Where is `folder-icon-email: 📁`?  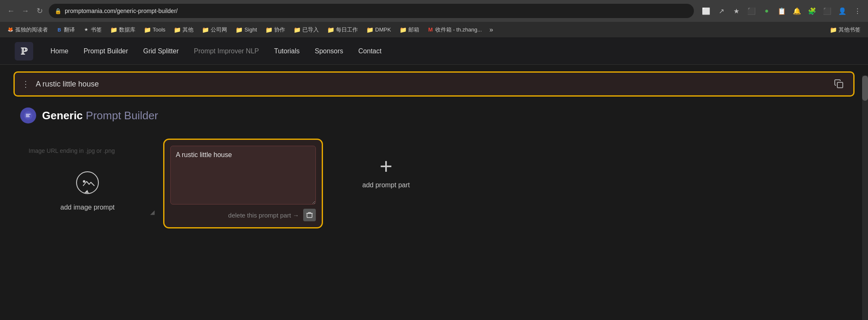
folder-icon-email: 📁 is located at coordinates (403, 30).